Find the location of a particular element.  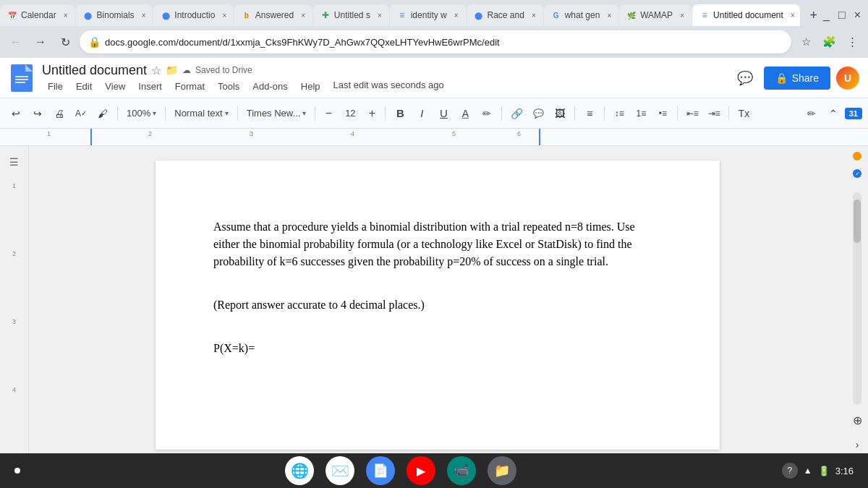

tab-identity: ≡ identity w × is located at coordinates (428, 15).